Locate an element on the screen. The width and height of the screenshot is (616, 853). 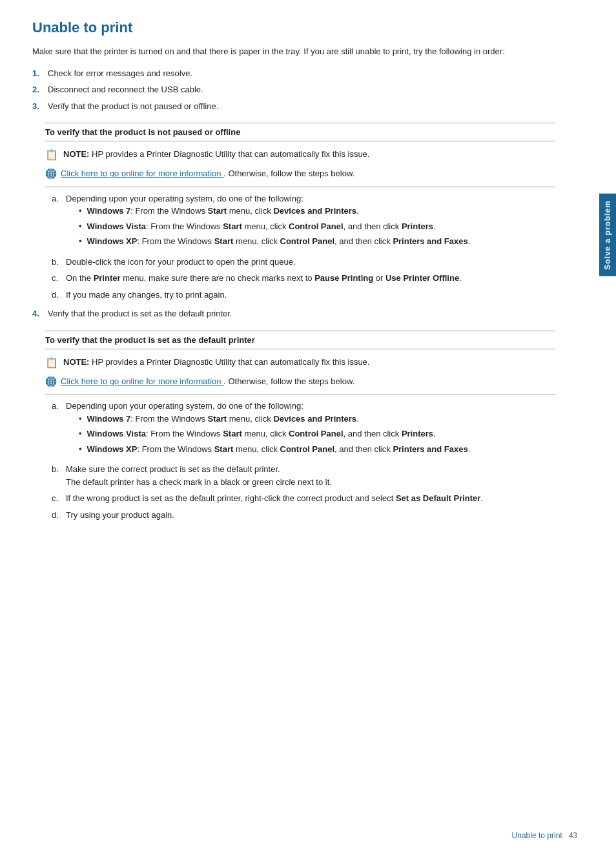
section2-step-c: c. If the wrong product is set as the de… is located at coordinates (303, 498).